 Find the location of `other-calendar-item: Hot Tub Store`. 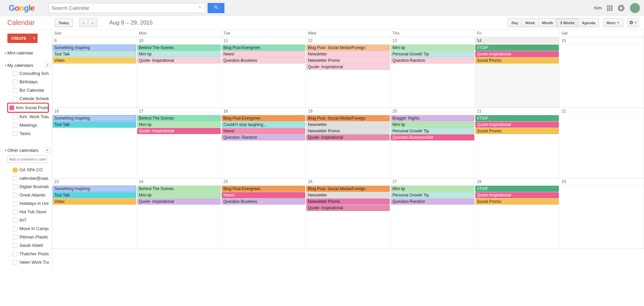

other-calendar-item: Hot Tub Store is located at coordinates (28, 212).